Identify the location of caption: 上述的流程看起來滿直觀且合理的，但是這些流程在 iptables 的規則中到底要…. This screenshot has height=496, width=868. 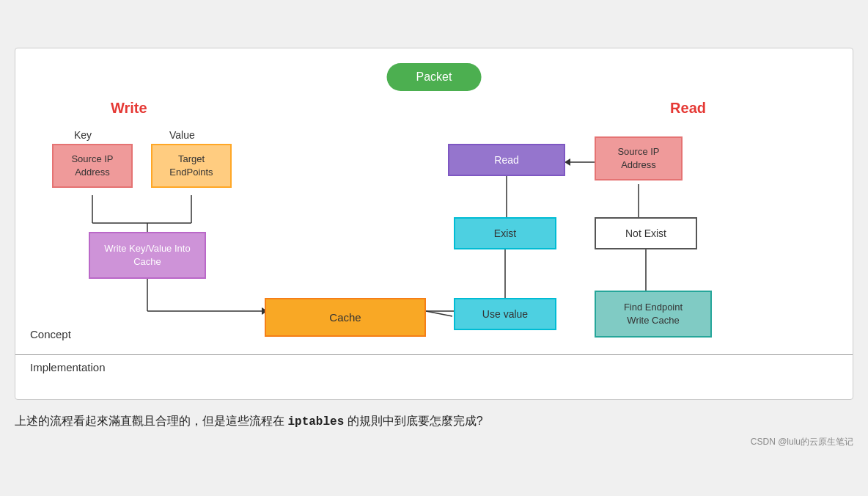
(434, 422).